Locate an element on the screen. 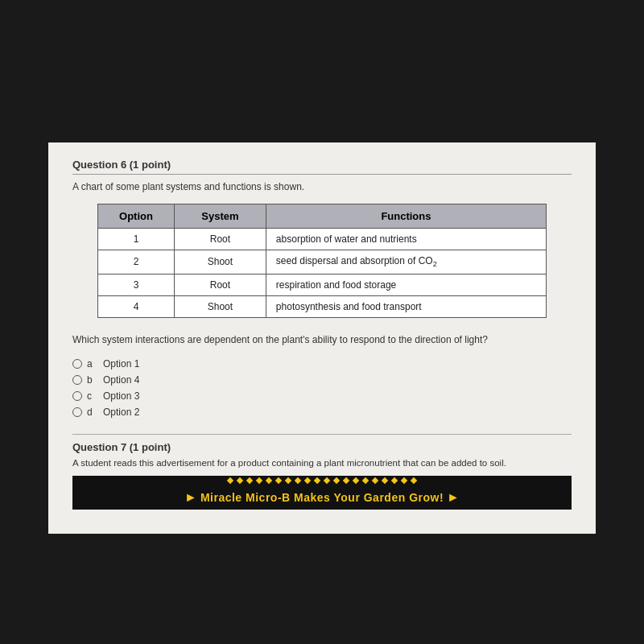 The height and width of the screenshot is (644, 644). section-divider is located at coordinates (322, 435).